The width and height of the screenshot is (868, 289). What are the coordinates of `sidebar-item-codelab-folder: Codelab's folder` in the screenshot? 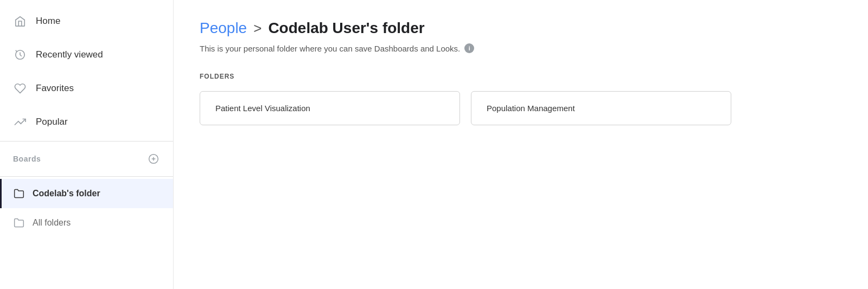 It's located at (87, 194).